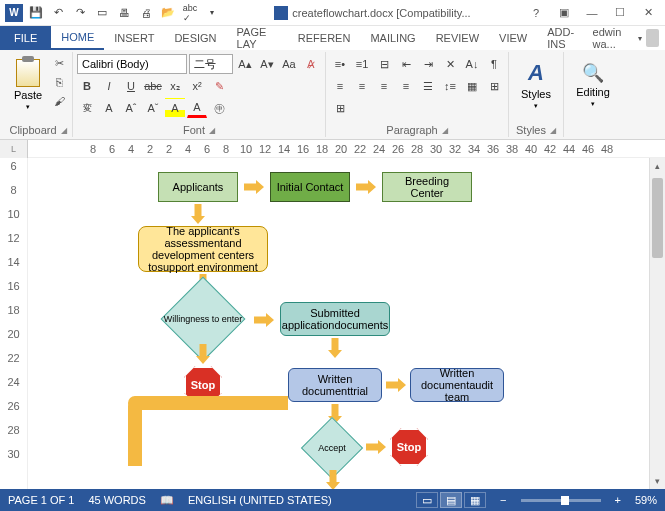  What do you see at coordinates (406, 86) in the screenshot?
I see `justify-icon: ≡` at bounding box center [406, 86].